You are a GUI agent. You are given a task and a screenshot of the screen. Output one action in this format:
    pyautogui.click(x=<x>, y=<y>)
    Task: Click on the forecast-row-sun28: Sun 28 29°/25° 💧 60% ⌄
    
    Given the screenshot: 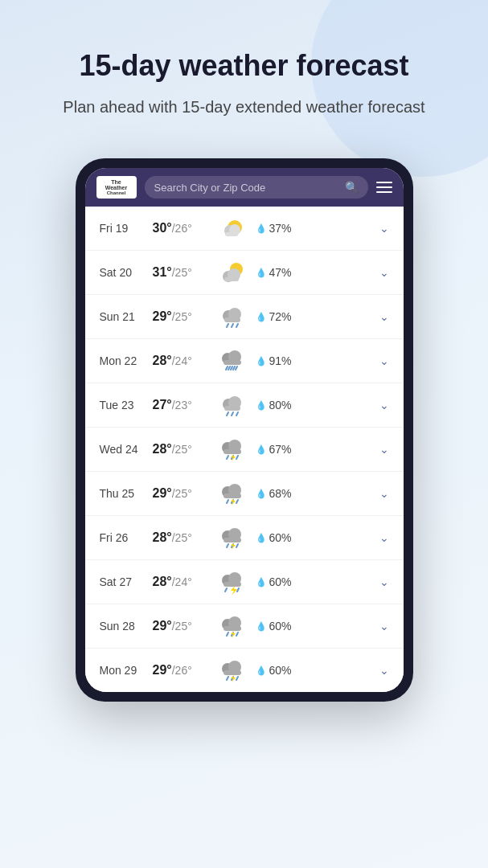 What is the action you would take?
    pyautogui.click(x=244, y=627)
    